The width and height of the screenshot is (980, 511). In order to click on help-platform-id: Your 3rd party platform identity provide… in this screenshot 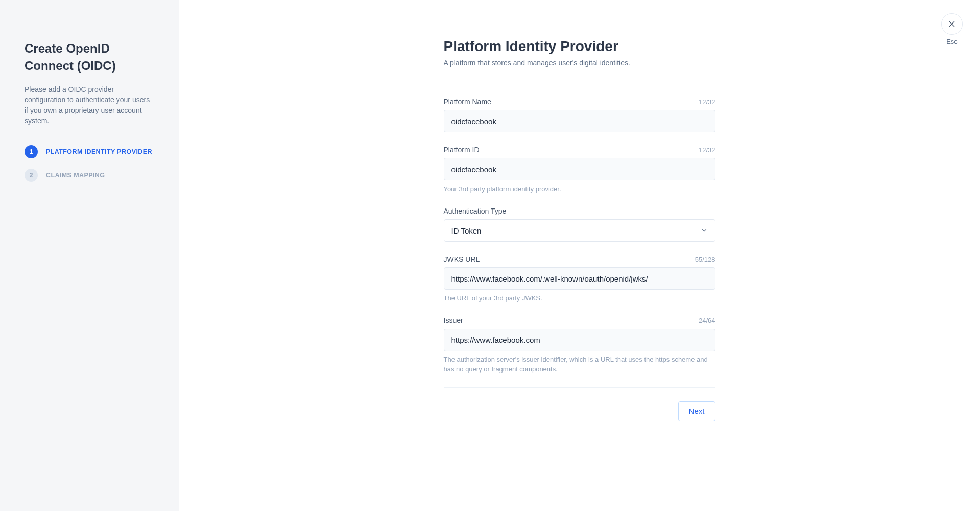, I will do `click(580, 189)`.